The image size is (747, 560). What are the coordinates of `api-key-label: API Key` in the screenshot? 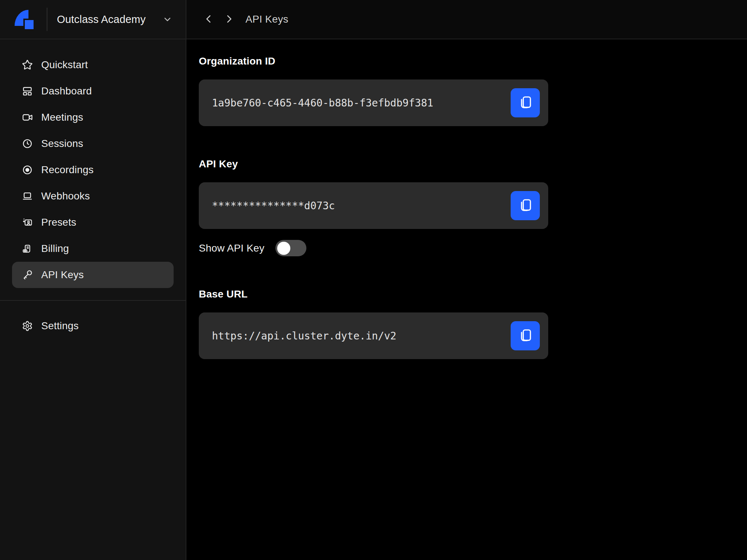 It's located at (473, 164).